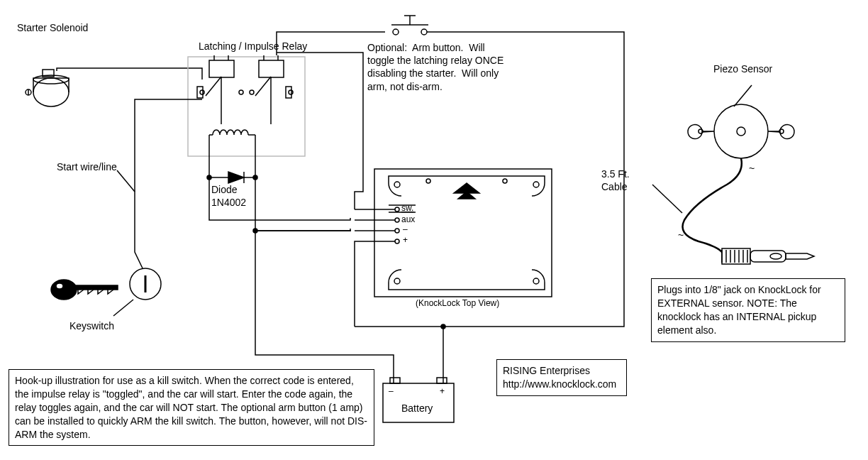  What do you see at coordinates (191, 407) in the screenshot?
I see `main-note-box: Hook-up illustration for use as a kill s…` at bounding box center [191, 407].